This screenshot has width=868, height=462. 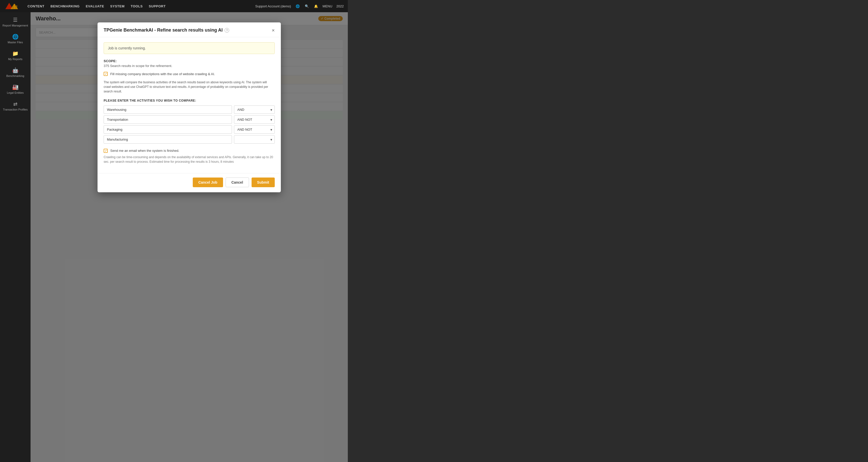 I want to click on modal-body: Job is currently running. SCOPE: 375 Sea…, so click(x=189, y=103).